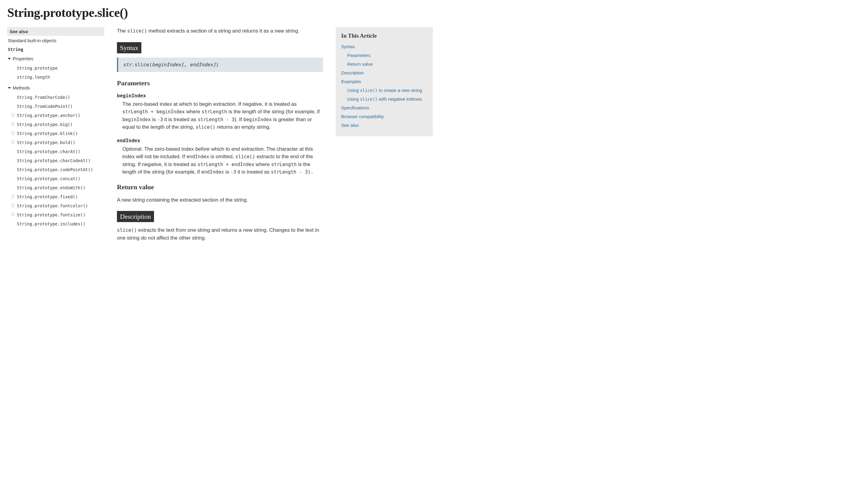 The image size is (868, 496). Describe the element at coordinates (220, 13) in the screenshot. I see `page-title: String.prototype.slice()` at that location.